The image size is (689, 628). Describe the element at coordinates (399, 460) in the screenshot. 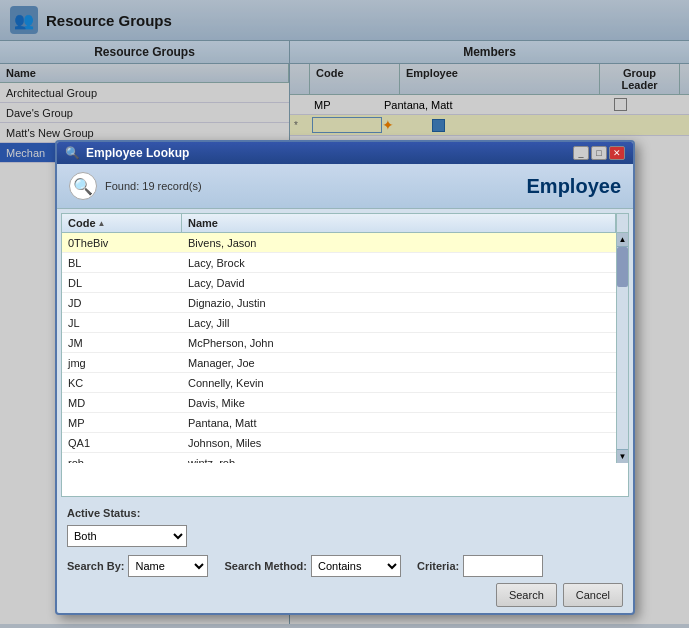

I see `dialog-name-cell: wintz, rob` at that location.